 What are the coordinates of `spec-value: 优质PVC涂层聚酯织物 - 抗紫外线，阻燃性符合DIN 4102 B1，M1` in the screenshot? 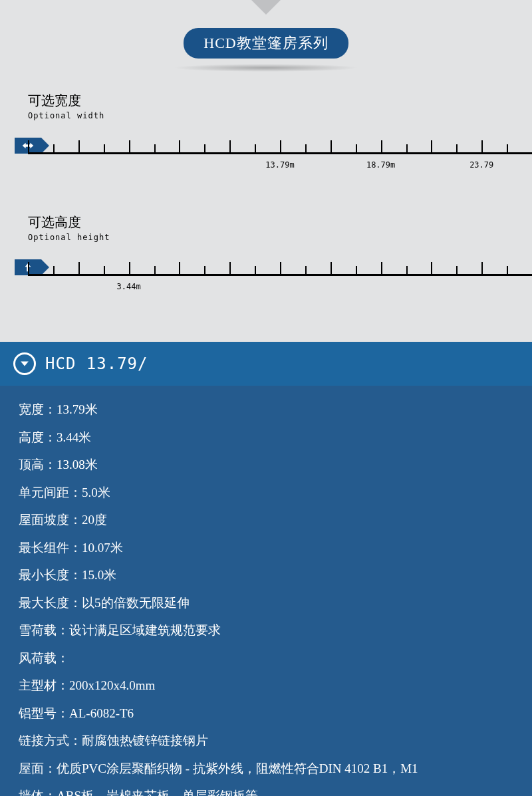 It's located at (237, 769).